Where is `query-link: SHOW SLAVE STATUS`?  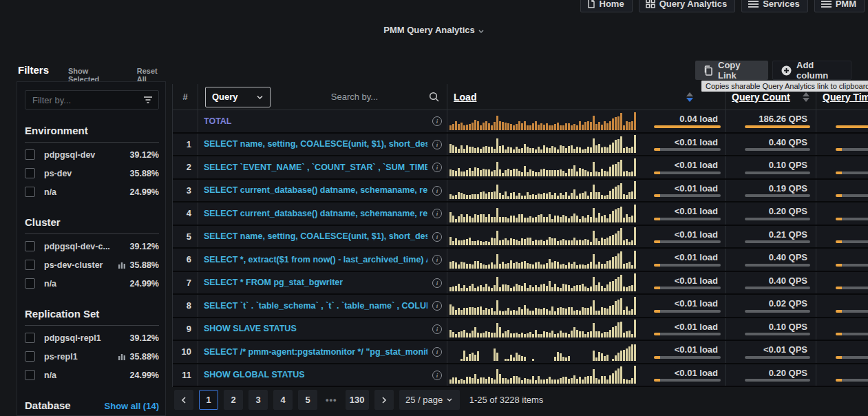 query-link: SHOW SLAVE STATUS is located at coordinates (251, 329).